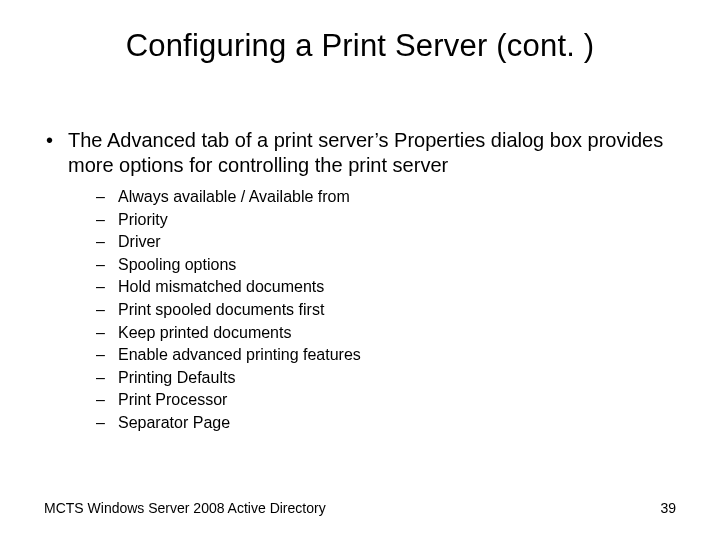 The width and height of the screenshot is (720, 540). Describe the element at coordinates (185, 508) in the screenshot. I see `footer-text: MCTS Windows Server 2008 Active Director…` at that location.